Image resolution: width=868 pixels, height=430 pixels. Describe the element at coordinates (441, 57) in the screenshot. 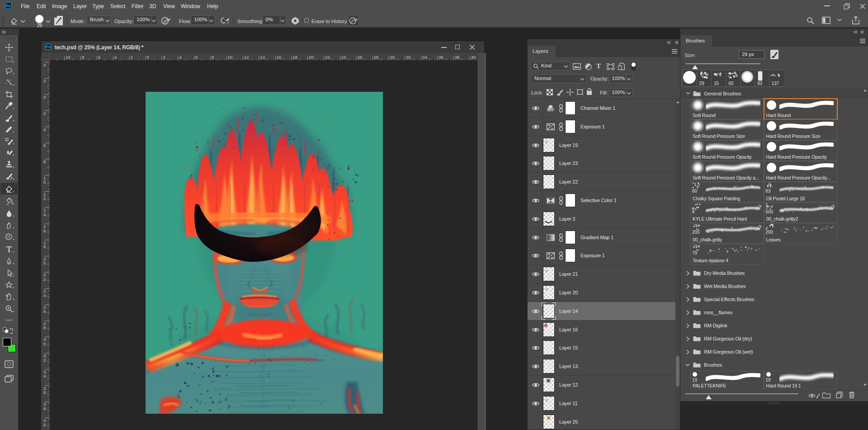

I see `svg-text: 36` at that location.